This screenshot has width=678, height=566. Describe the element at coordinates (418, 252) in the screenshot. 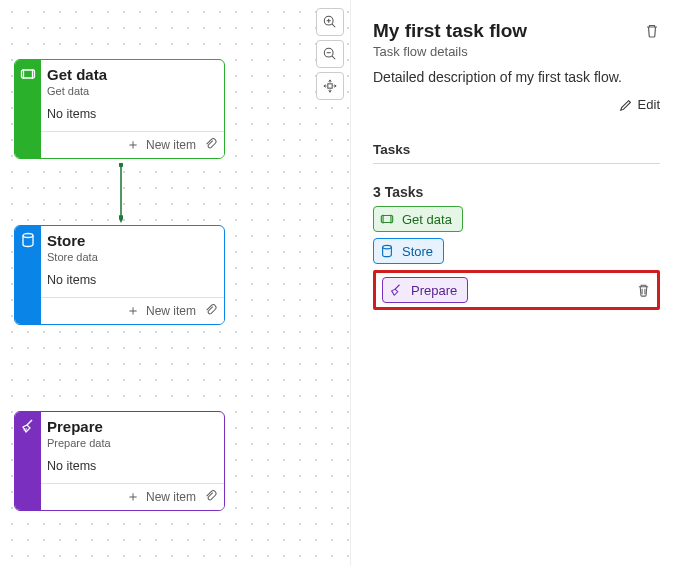

I see `task-pill-label: Store` at that location.